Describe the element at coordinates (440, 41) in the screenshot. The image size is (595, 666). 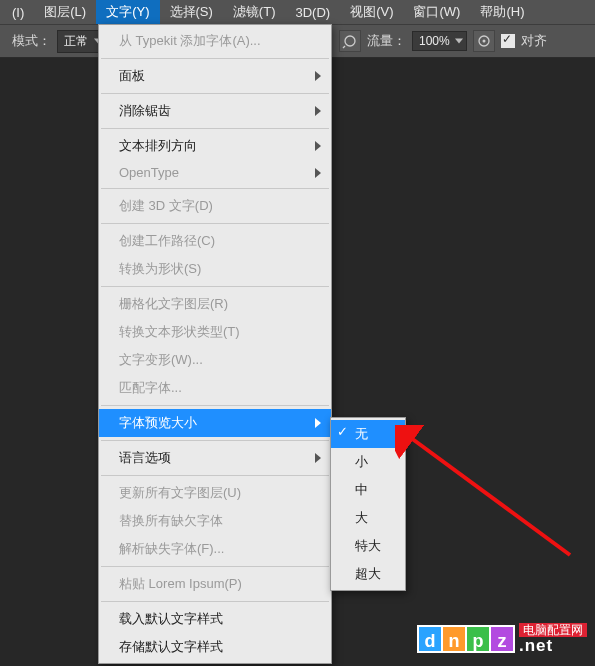
I see `flow-value: 100%` at that location.